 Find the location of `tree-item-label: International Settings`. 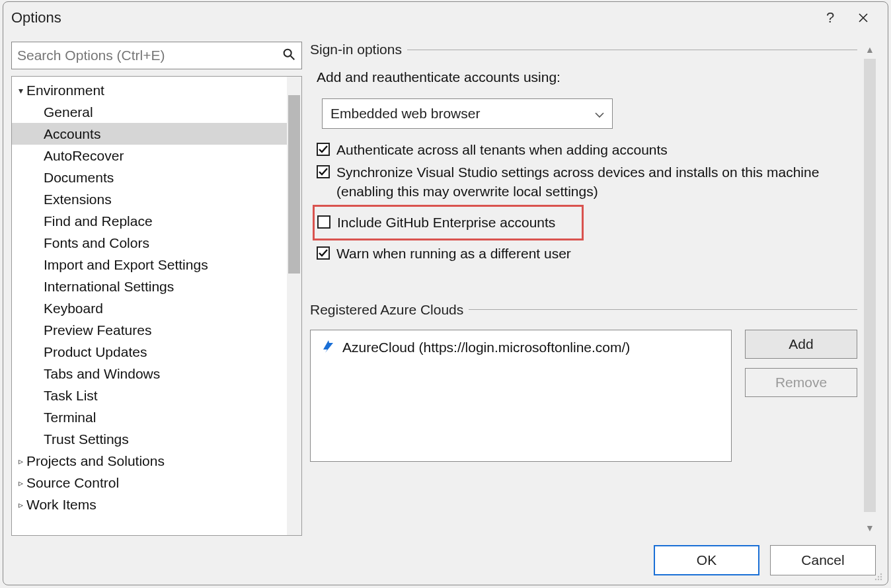

tree-item-label: International Settings is located at coordinates (108, 287).